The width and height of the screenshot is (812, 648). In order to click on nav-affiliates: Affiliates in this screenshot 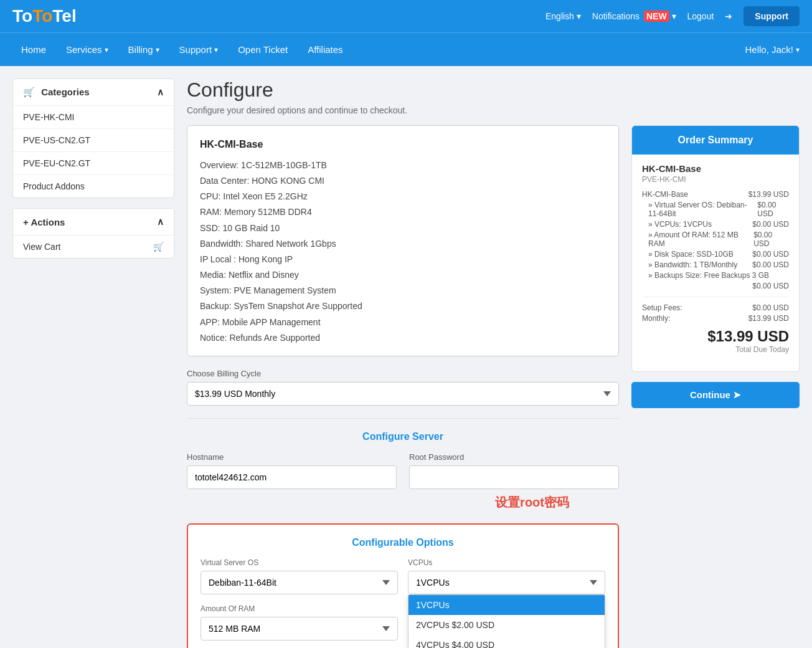, I will do `click(325, 50)`.